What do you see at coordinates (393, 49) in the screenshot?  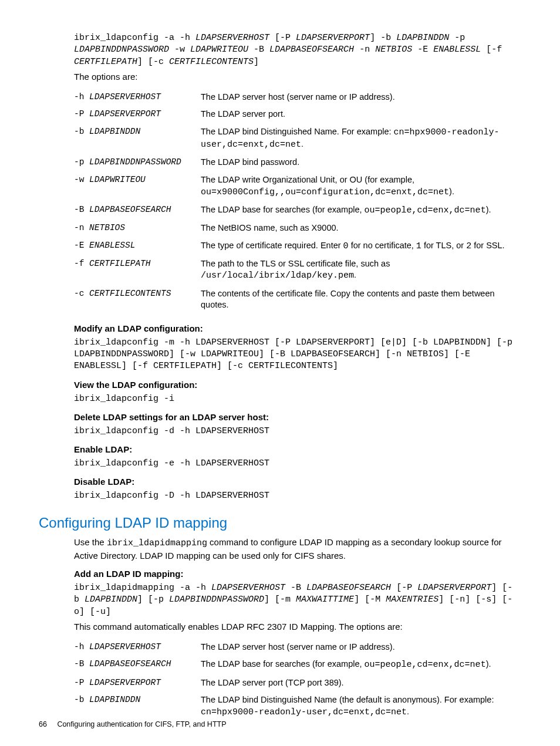 I see `code-arg: NETBIOS` at bounding box center [393, 49].